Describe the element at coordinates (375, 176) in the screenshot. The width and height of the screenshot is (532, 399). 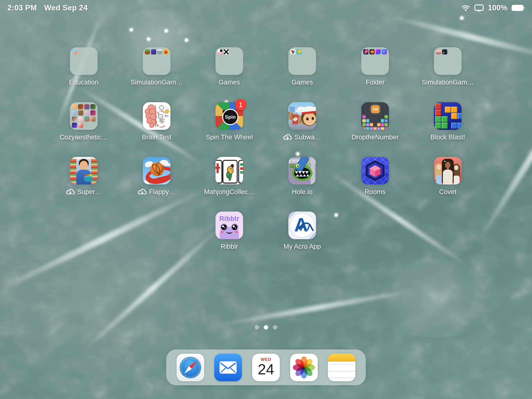
I see `app-rooms: Rooms` at that location.